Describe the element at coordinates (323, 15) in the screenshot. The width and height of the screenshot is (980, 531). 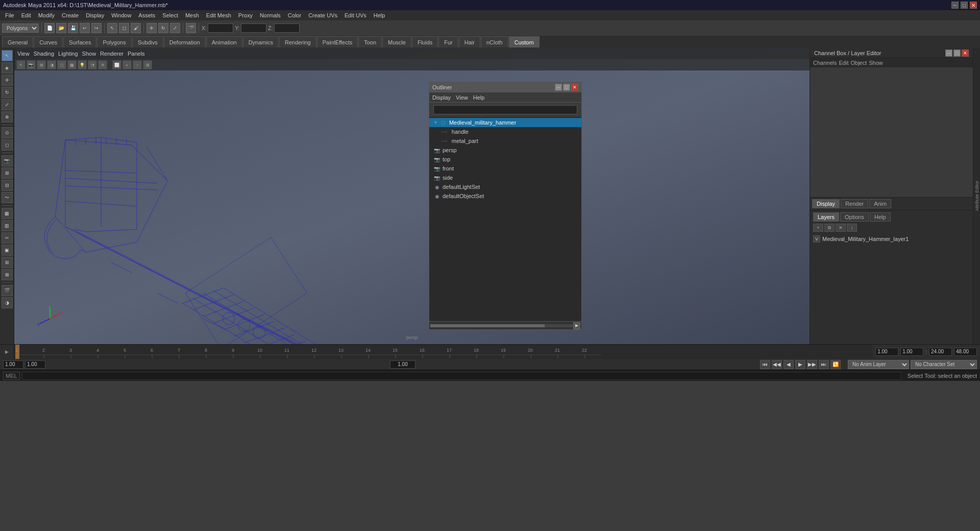
I see `menu-create-uvs: Create UVs` at that location.